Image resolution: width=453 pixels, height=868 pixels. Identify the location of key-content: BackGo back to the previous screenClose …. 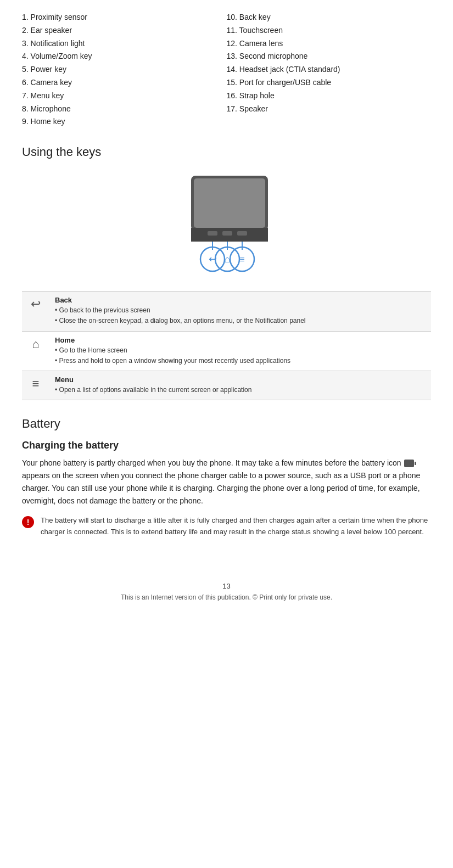
(241, 311).